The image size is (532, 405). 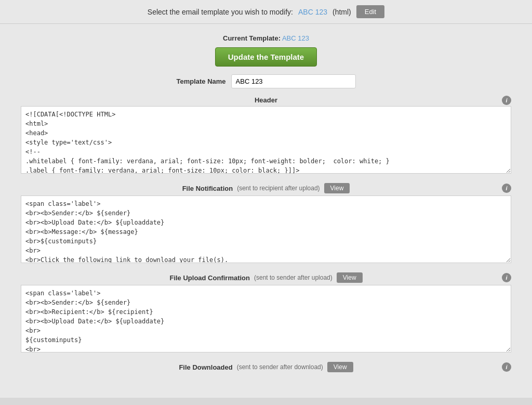 I want to click on current-template-row: Current Template: ABC 123, so click(x=266, y=38).